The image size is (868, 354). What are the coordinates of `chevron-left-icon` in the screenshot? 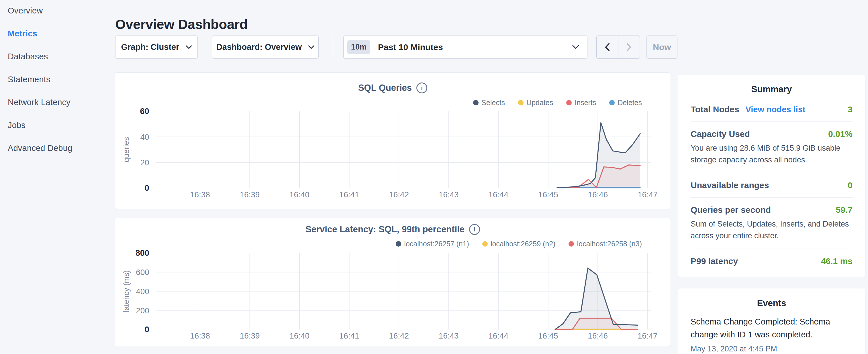 It's located at (607, 47).